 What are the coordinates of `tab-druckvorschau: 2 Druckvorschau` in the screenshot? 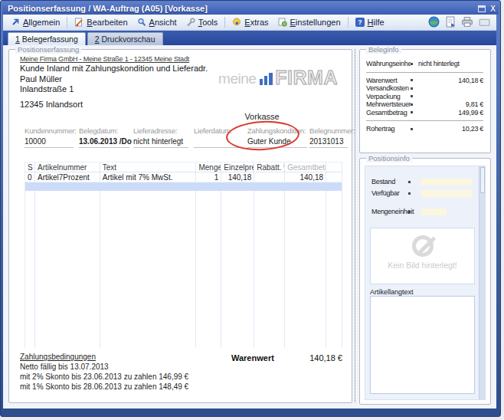 It's located at (126, 38).